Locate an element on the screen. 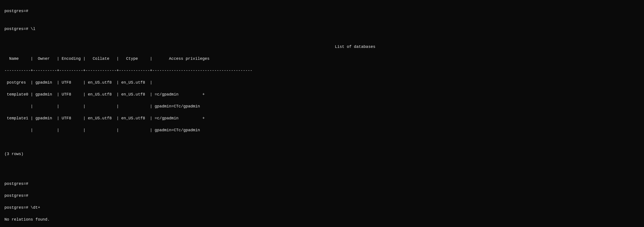 The image size is (644, 227). db-table-title: List of databases is located at coordinates (322, 47).